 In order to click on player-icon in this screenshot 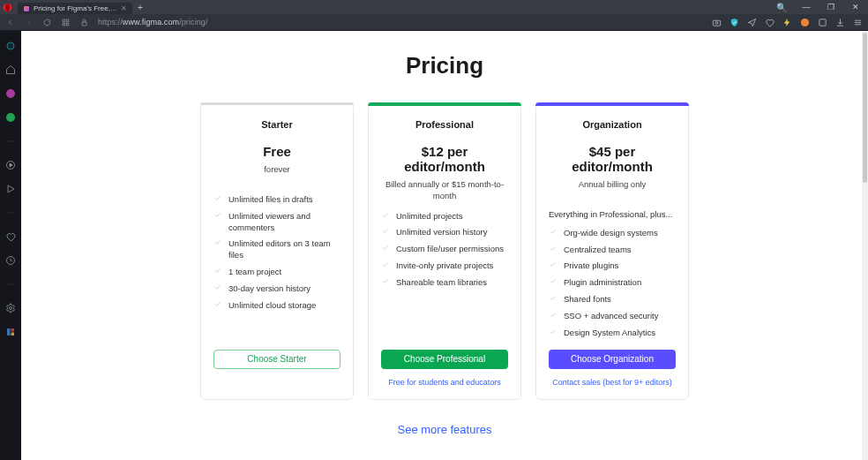, I will do `click(11, 164)`.